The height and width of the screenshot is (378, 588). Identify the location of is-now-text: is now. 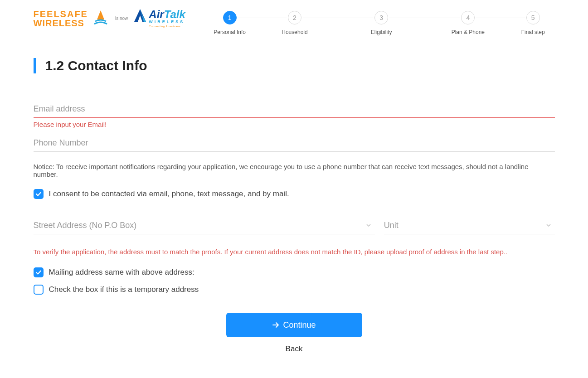
(121, 18).